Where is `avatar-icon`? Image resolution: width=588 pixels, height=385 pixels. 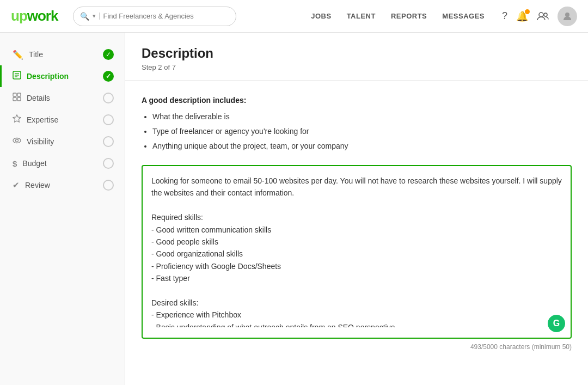
avatar-icon is located at coordinates (567, 16).